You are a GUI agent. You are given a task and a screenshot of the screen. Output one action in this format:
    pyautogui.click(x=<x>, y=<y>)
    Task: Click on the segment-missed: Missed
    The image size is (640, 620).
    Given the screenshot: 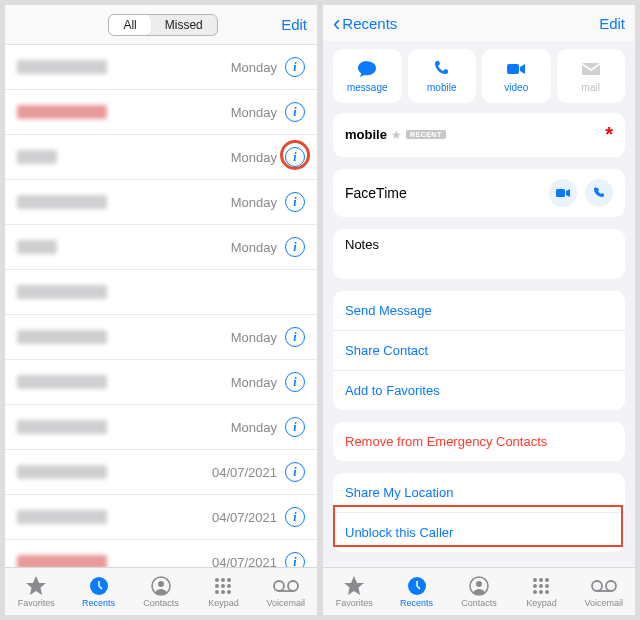 What is the action you would take?
    pyautogui.click(x=184, y=25)
    